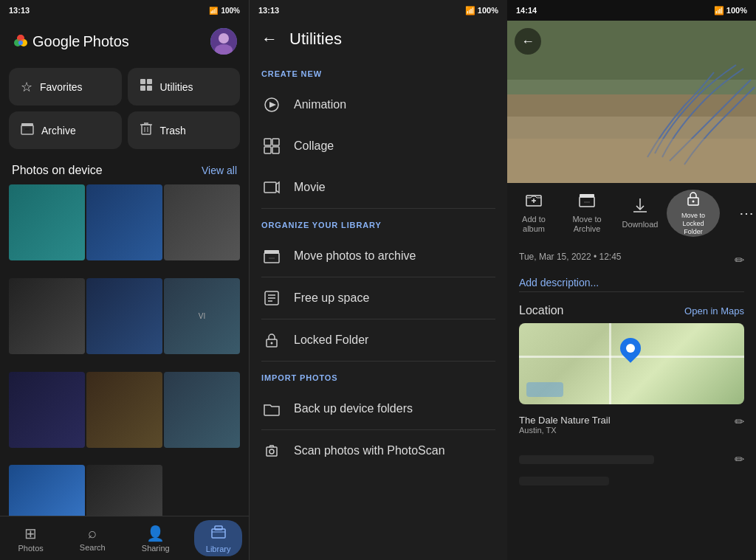 The width and height of the screenshot is (756, 560). I want to click on move-to-archive-action-label: Move toArchive, so click(586, 224).